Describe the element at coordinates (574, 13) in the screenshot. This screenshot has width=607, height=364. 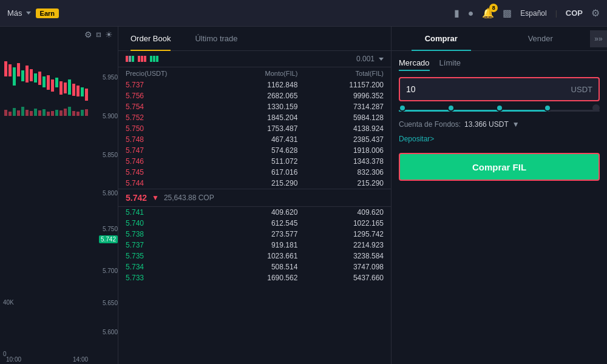
I see `currency-selector: COP` at that location.